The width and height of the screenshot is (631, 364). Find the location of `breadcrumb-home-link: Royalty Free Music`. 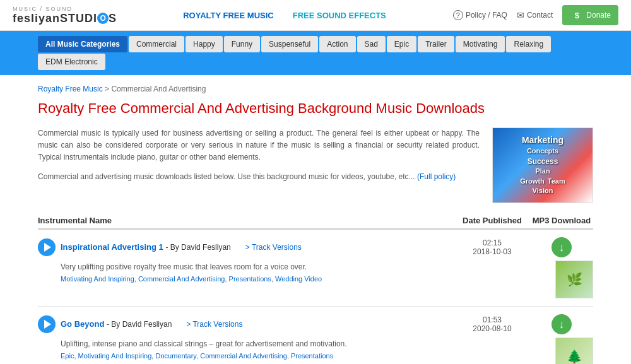

breadcrumb-home-link: Royalty Free Music is located at coordinates (71, 89).